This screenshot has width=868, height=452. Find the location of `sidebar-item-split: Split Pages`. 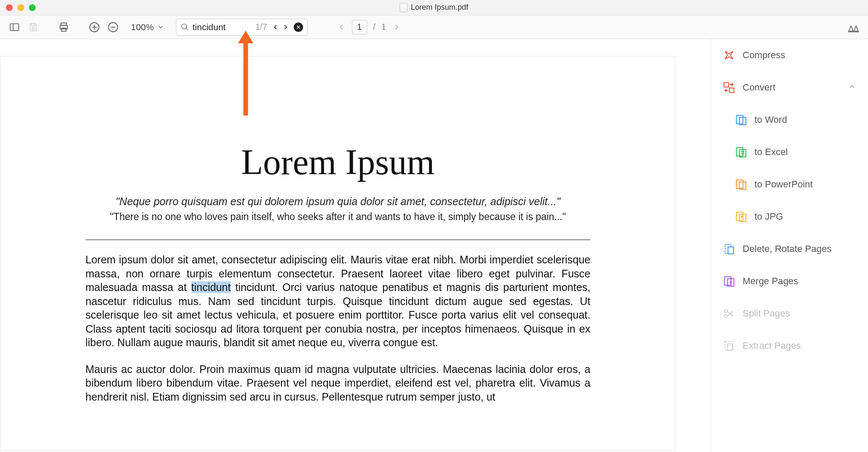

sidebar-item-split: Split Pages is located at coordinates (790, 314).